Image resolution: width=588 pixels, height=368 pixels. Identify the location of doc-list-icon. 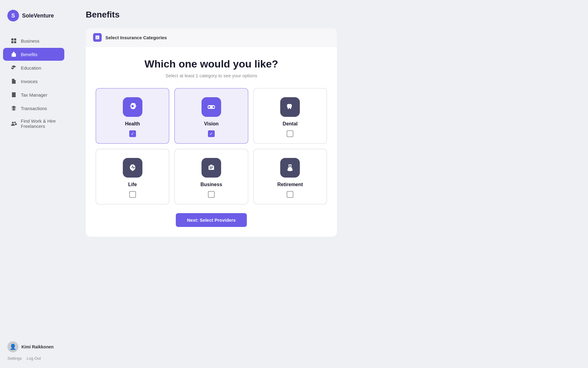
(14, 95).